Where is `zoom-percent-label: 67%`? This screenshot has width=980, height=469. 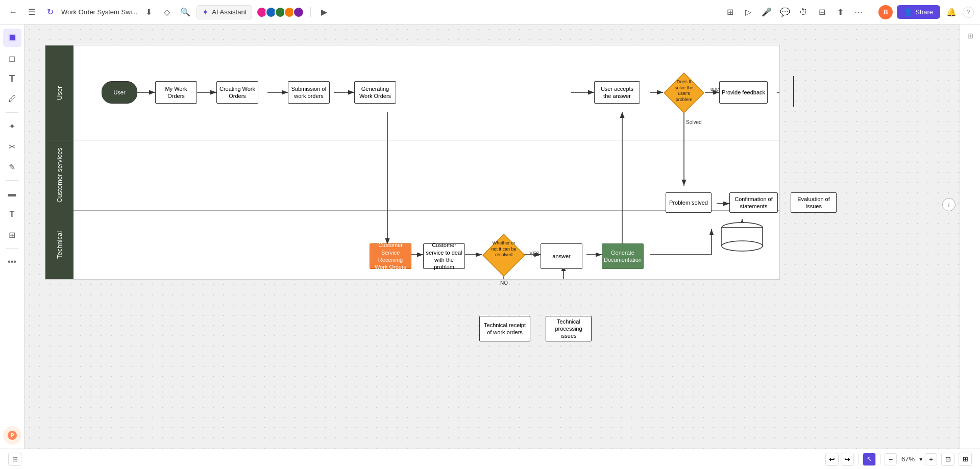
zoom-percent-label: 67% is located at coordinates (908, 459).